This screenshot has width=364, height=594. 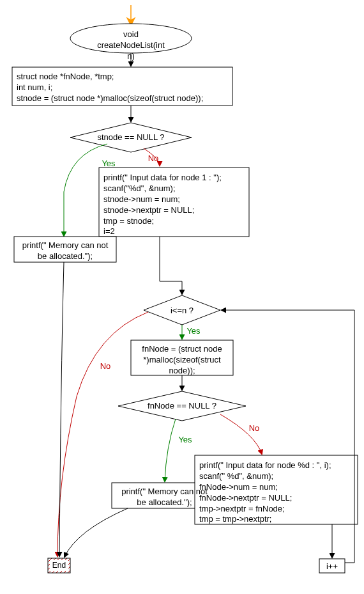 What do you see at coordinates (332, 566) in the screenshot?
I see `process-incr` at bounding box center [332, 566].